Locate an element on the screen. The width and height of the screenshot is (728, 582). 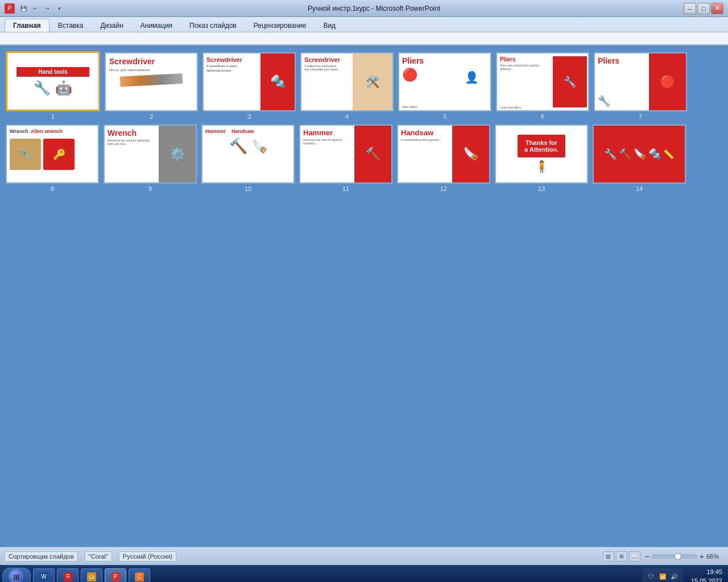
slide5-tool-img: 🔴 is located at coordinates (410, 75).